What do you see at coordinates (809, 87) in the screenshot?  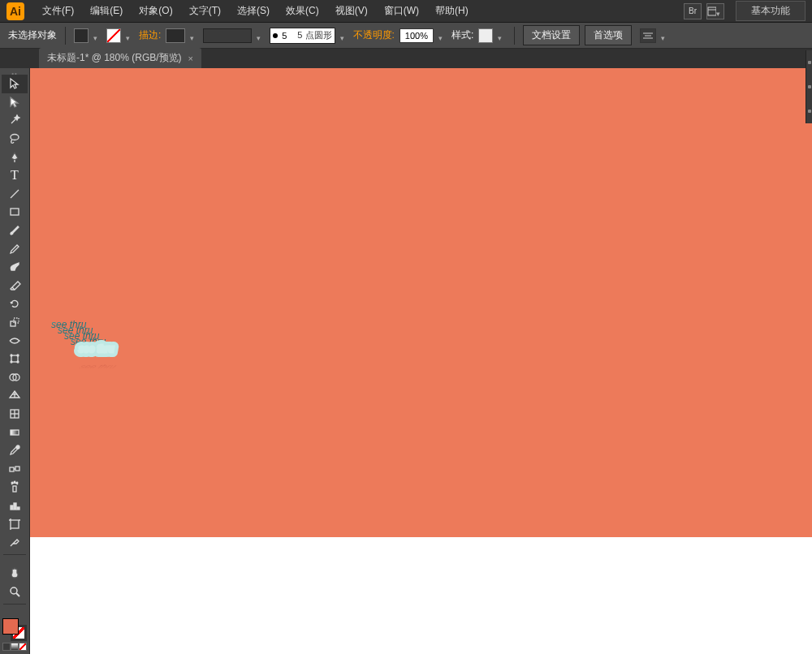 I see `panel-dock` at bounding box center [809, 87].